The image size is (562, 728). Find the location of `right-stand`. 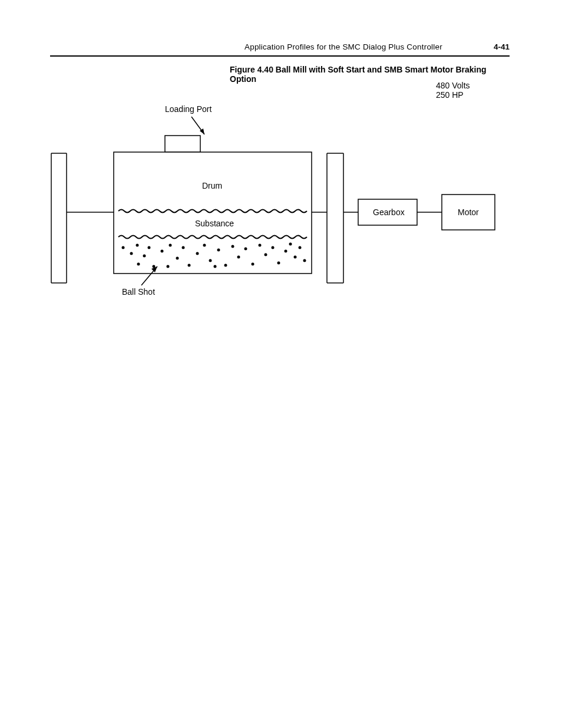

right-stand is located at coordinates (328, 218).